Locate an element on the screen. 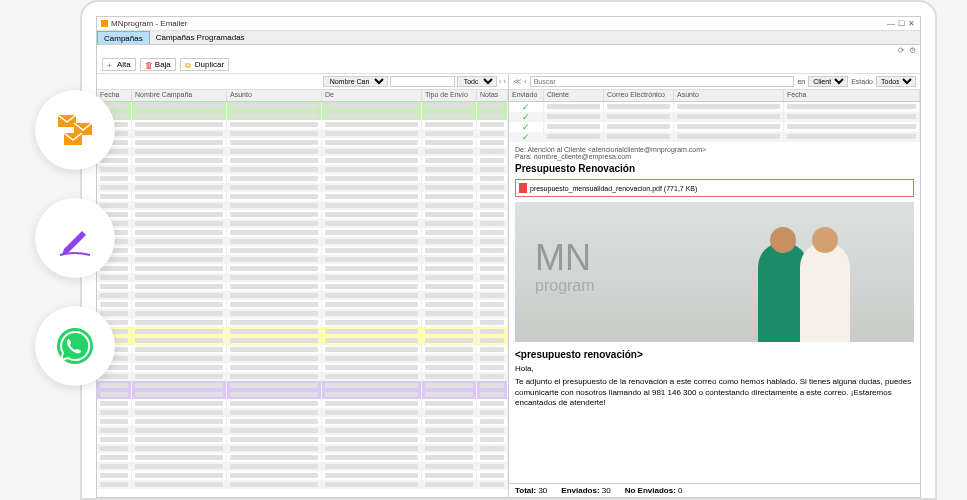  duplicar-button: ⧉Duplicar is located at coordinates (204, 64).